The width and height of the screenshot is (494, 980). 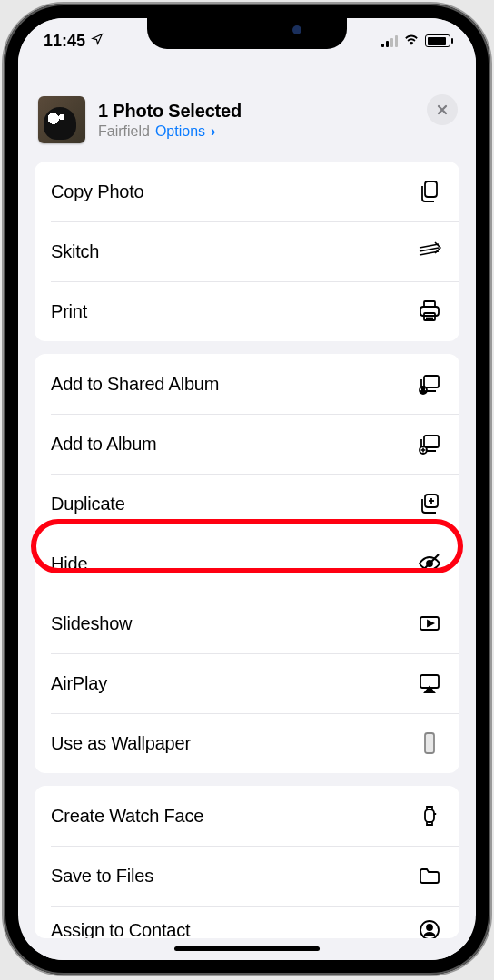 What do you see at coordinates (438, 41) in the screenshot?
I see `battery-icon` at bounding box center [438, 41].